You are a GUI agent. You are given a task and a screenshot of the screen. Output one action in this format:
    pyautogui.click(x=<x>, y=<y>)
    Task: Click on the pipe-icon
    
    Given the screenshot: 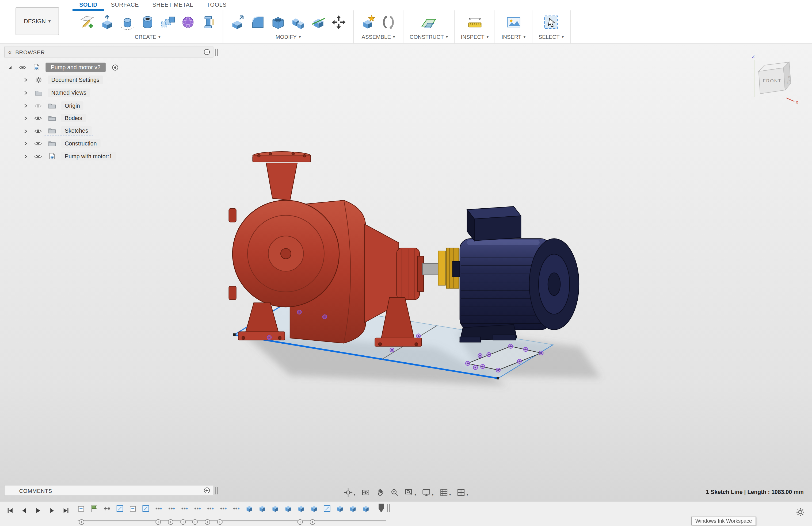 What is the action you would take?
    pyautogui.click(x=208, y=22)
    